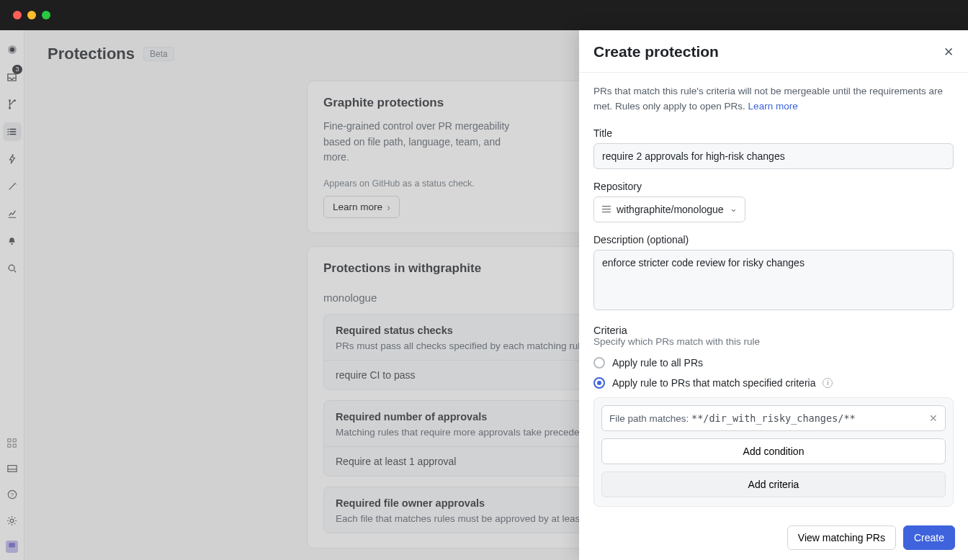 Image resolution: width=968 pixels, height=560 pixels. Describe the element at coordinates (774, 363) in the screenshot. I see `radio-apply-all: Apply rule to all PRs` at that location.